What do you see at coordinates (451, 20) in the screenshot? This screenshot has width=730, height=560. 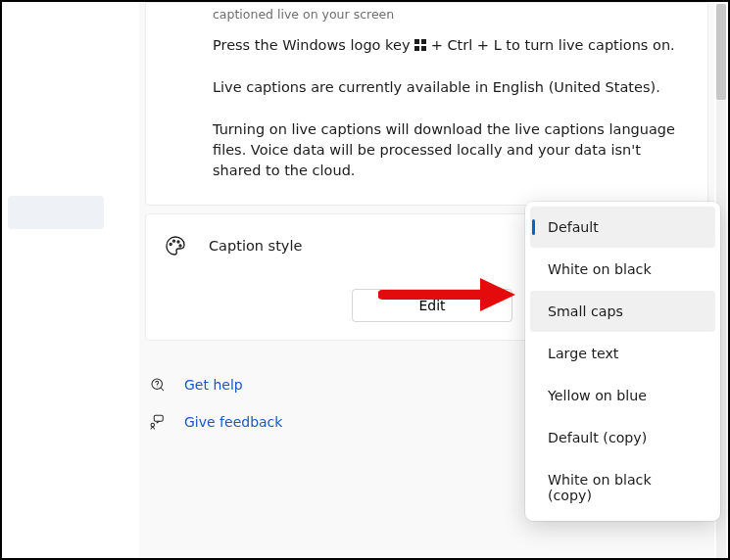 I see `info-subtitle: captioned live on your screen` at bounding box center [451, 20].